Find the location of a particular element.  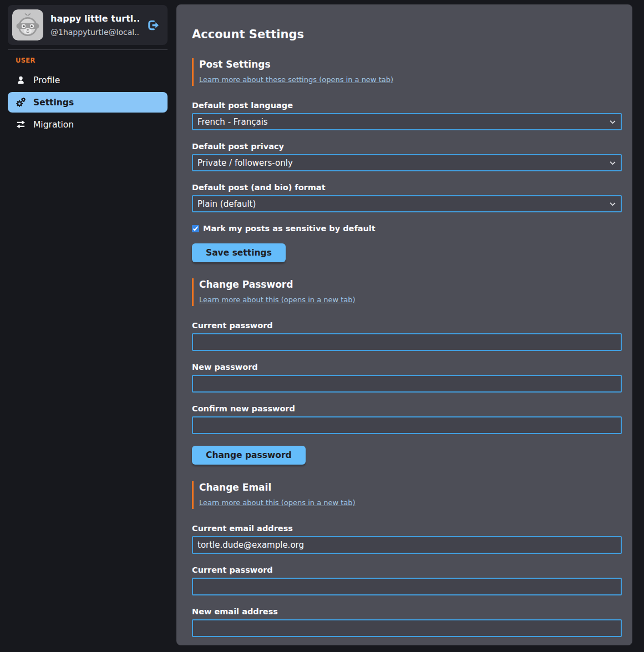

default-post-privacy-field: Default post privacy Private / followers… is located at coordinates (407, 156).